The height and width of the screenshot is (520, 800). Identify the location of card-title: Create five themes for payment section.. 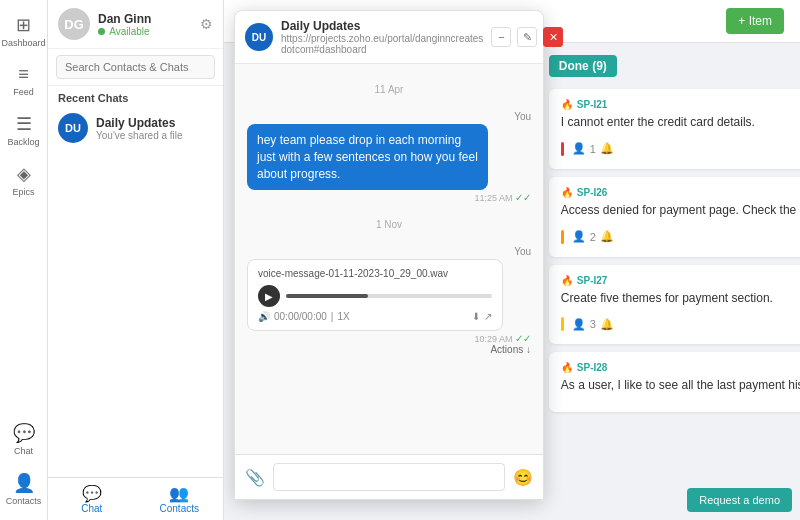
(680, 298).